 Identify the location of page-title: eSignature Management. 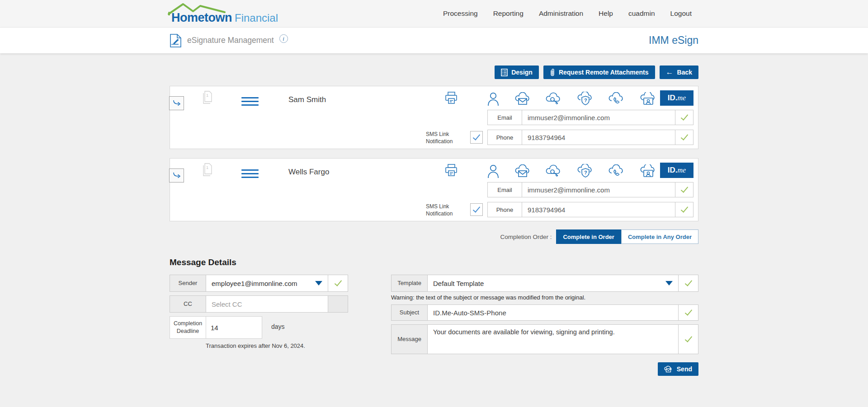
(231, 41).